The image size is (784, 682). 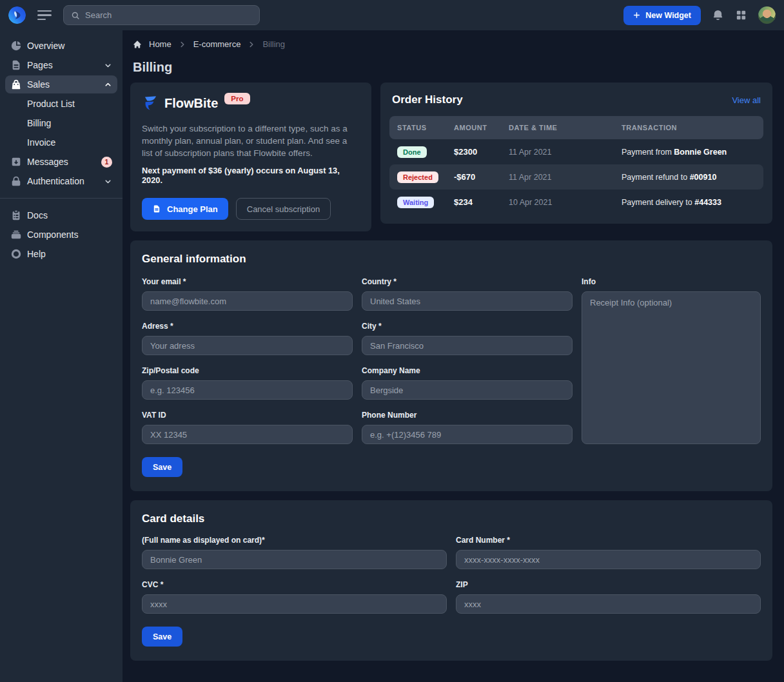 I want to click on document-text-icon, so click(x=157, y=209).